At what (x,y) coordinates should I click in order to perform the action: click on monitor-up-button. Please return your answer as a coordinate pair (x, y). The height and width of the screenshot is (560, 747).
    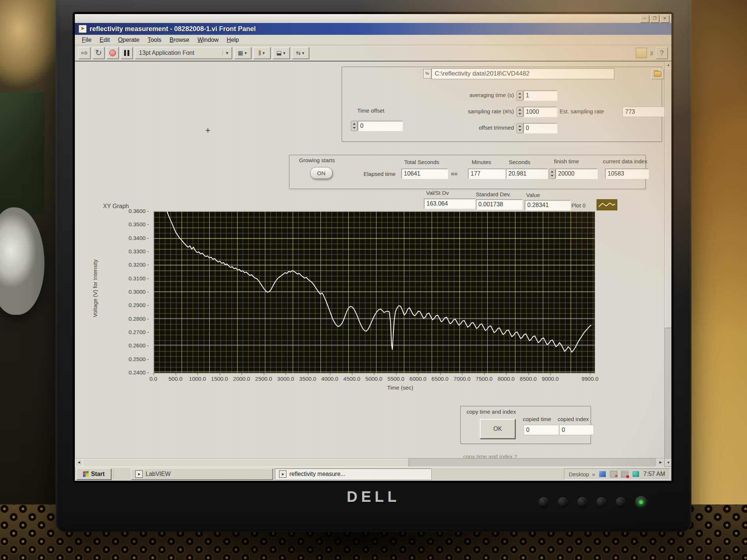
    Looking at the image, I should click on (582, 502).